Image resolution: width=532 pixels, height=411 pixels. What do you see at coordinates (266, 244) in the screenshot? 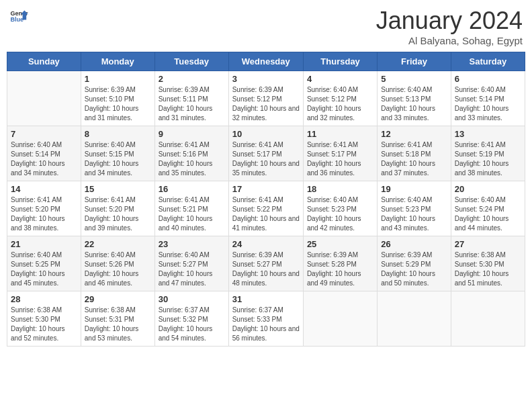
I see `day-number: 24` at bounding box center [266, 244].